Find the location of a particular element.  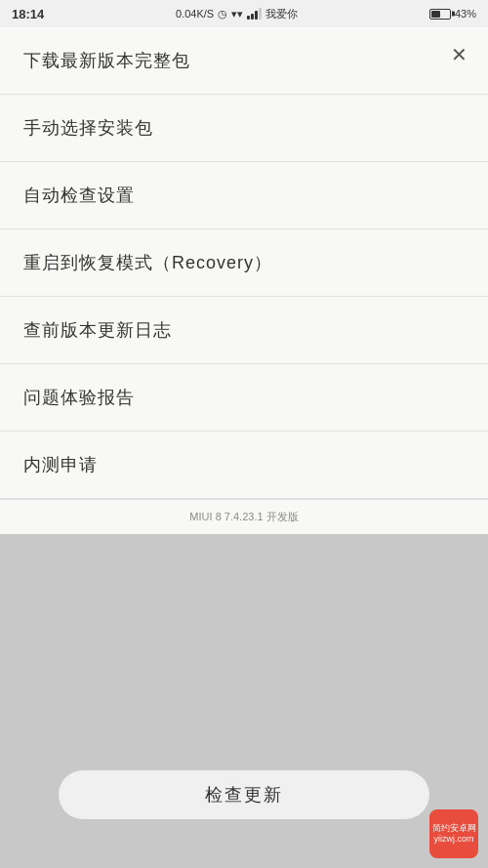

menu-item-beta-apply: 内测申请 is located at coordinates (244, 465).